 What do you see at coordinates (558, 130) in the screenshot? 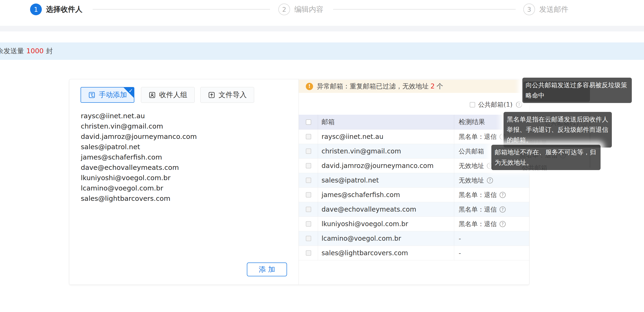
I see `tooltip-blacklist: 黑名单是指在云邮通发送后因收件人举报、手动退订、反垃圾邮件而退信的邮箱。` at bounding box center [558, 130].